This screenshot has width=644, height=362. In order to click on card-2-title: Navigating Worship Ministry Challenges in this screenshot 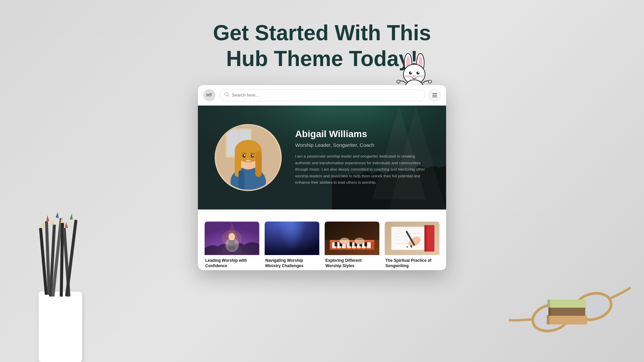, I will do `click(292, 263)`.